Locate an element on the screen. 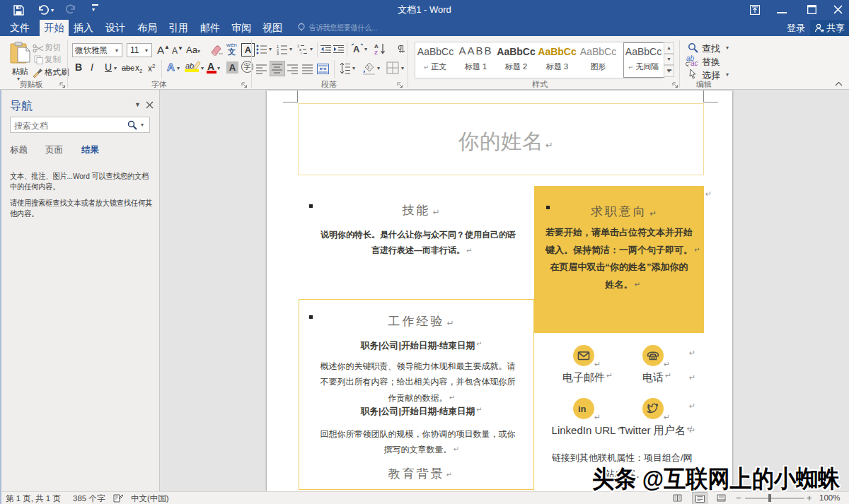 The width and height of the screenshot is (849, 504). svg-text: in is located at coordinates (582, 409).